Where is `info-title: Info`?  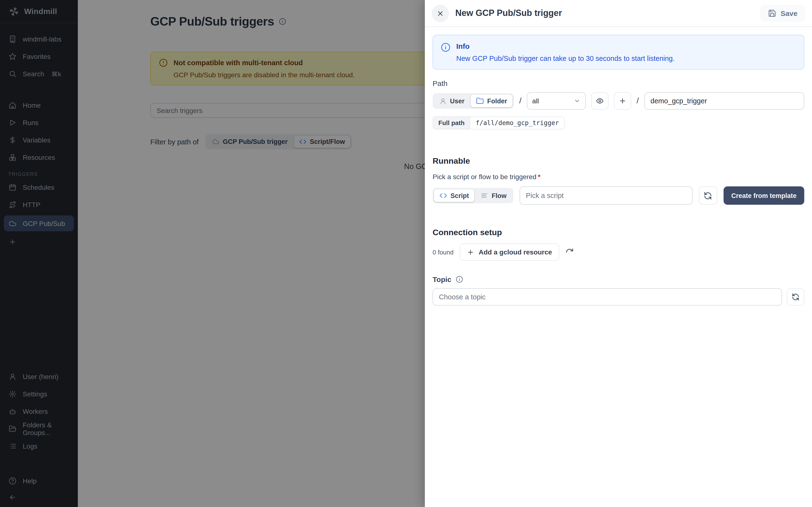
info-title: Info is located at coordinates (566, 46).